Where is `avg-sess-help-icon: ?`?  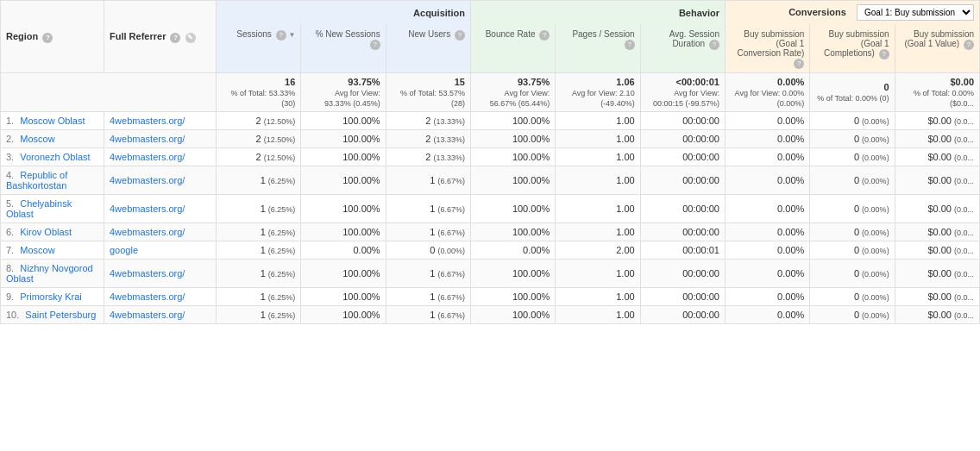 avg-sess-help-icon: ? is located at coordinates (714, 45).